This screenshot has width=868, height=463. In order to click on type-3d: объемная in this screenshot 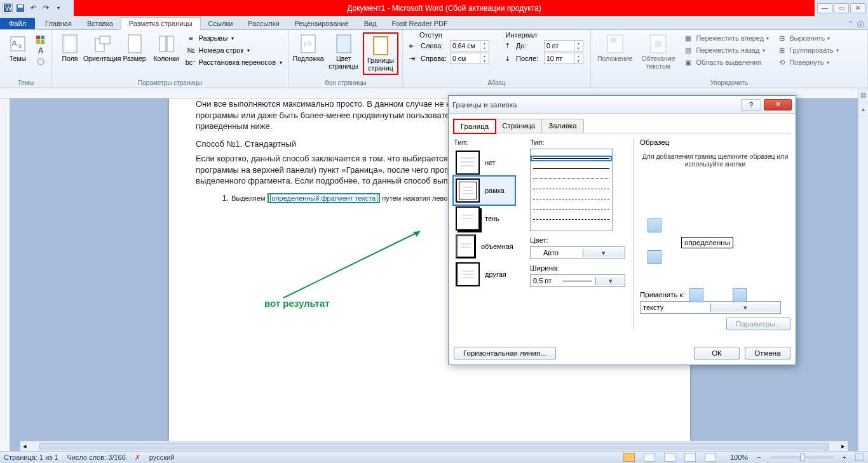, I will do `click(484, 246)`.